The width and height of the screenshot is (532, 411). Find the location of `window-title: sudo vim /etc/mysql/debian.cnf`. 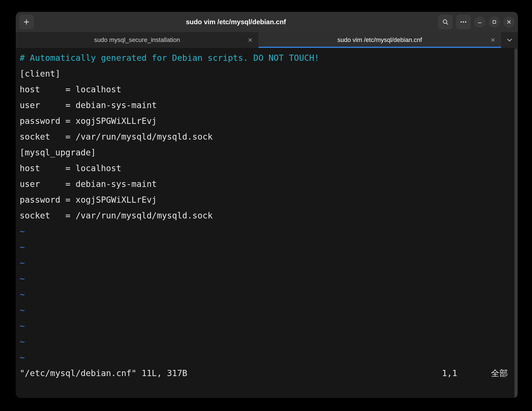

window-title: sudo vim /etc/mysql/debian.cnf is located at coordinates (236, 22).